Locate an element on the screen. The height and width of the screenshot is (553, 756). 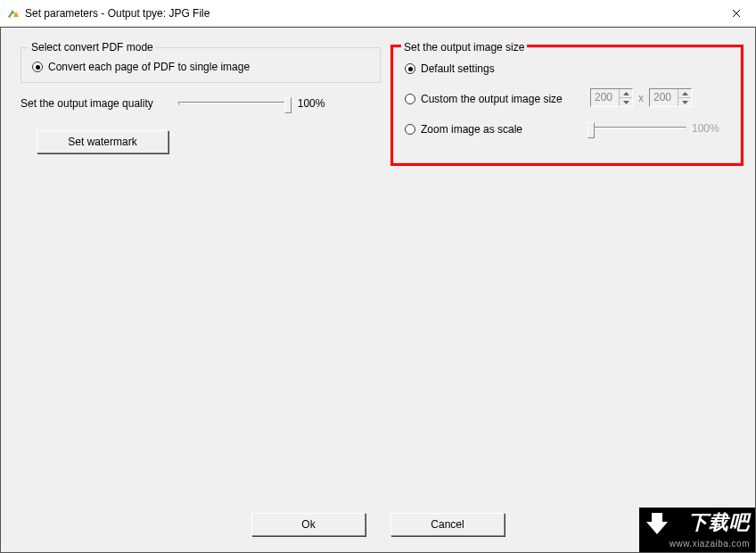
group-convert-mode: Select convert PDF mode Convert each pag… is located at coordinates (201, 65).